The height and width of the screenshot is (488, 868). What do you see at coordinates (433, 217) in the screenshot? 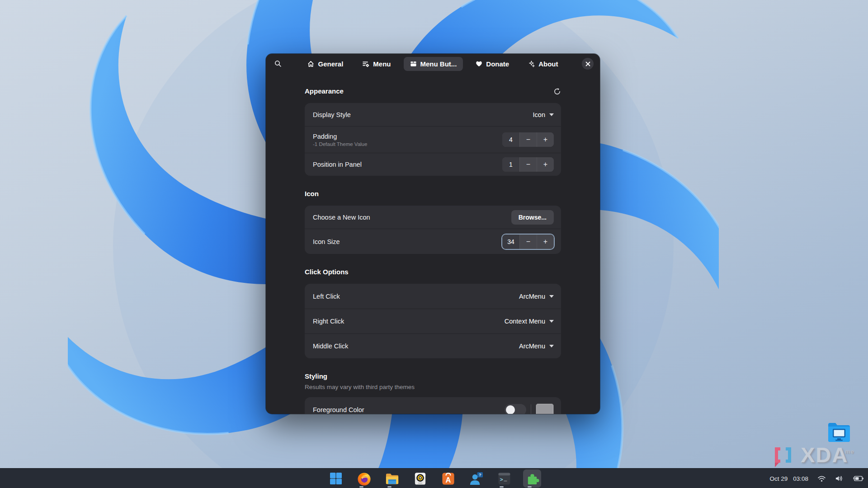
I see `choose-icon-row: Choose a New Icon Browse...` at bounding box center [433, 217].